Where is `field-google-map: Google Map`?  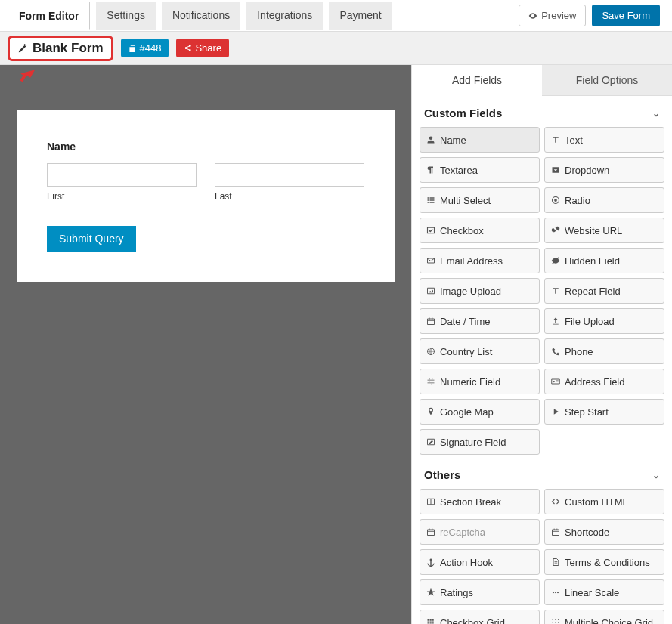 field-google-map: Google Map is located at coordinates (479, 412).